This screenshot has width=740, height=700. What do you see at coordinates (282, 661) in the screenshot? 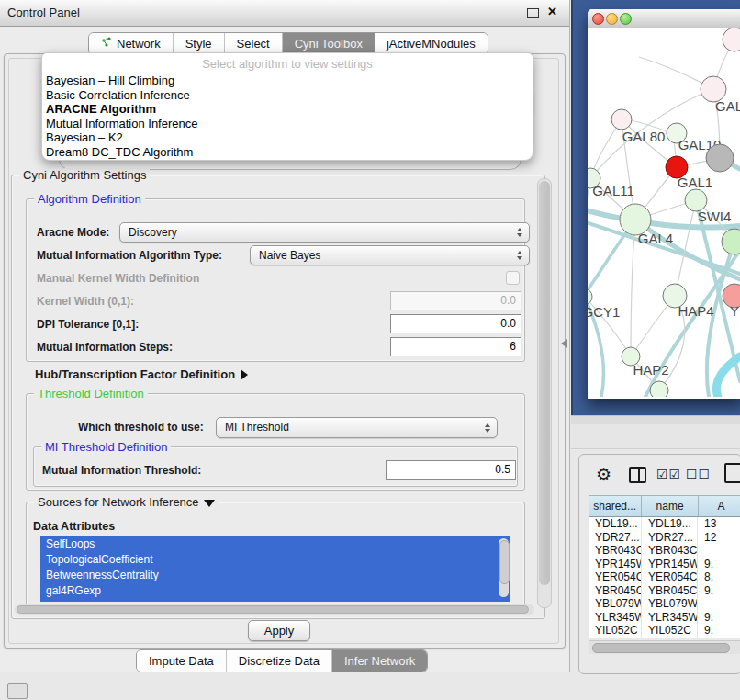
I see `cyni-mode-tab-bar: Impute DataDiscretize DataInfer Network` at bounding box center [282, 661].